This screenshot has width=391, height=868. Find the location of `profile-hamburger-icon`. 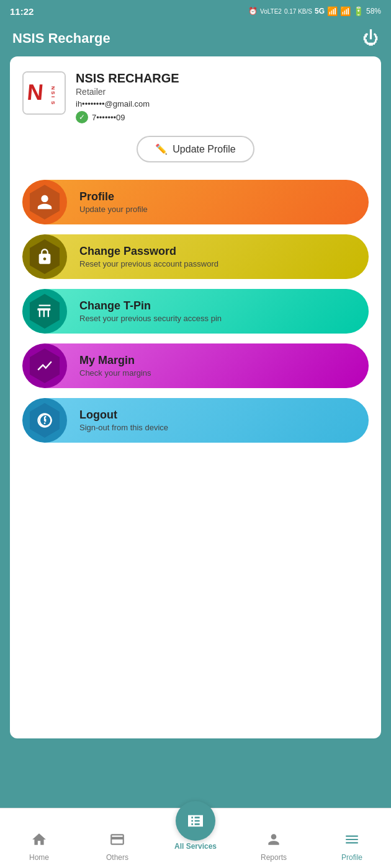

profile-hamburger-icon is located at coordinates (352, 841).